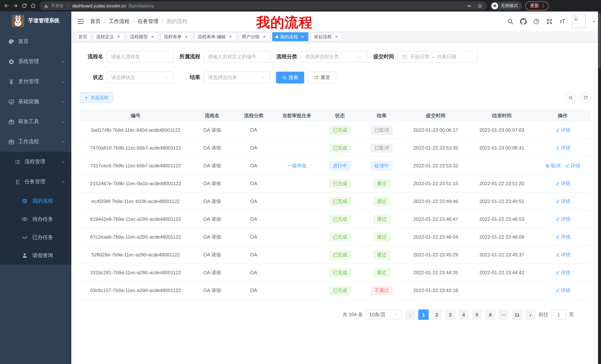 Image resolution: width=601 pixels, height=364 pixels. What do you see at coordinates (450, 315) in the screenshot?
I see `page-button-3: 3` at bounding box center [450, 315].